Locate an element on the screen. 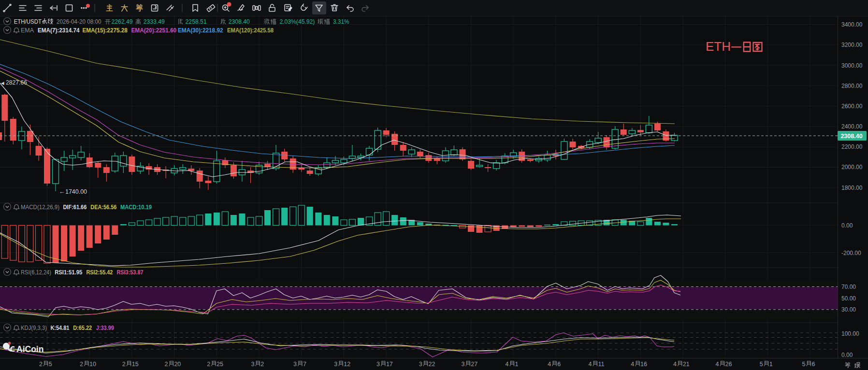  svg-text: ETH/USDT is located at coordinates (28, 22).